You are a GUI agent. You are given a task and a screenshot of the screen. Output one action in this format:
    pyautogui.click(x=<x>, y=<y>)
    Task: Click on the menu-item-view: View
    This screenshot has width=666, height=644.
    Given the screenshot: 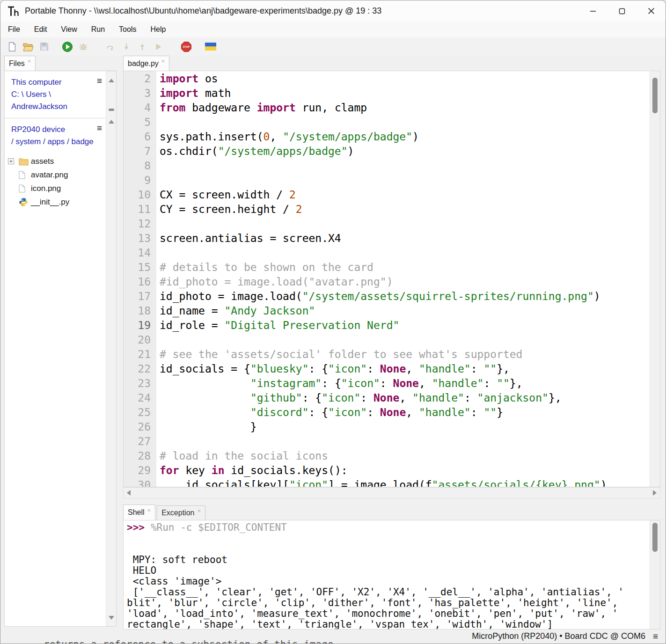 What is the action you would take?
    pyautogui.click(x=69, y=29)
    